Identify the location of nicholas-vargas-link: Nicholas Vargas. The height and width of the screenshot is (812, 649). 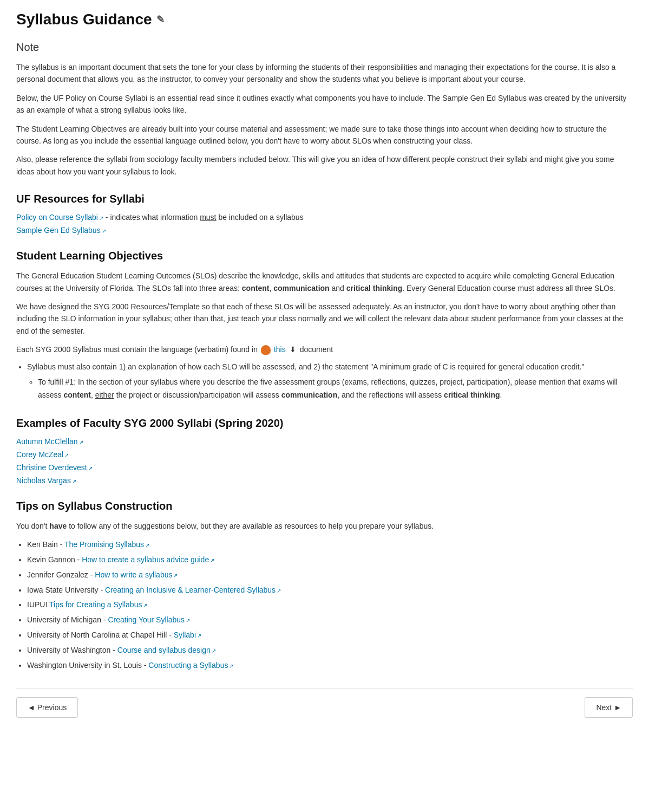
(43, 480).